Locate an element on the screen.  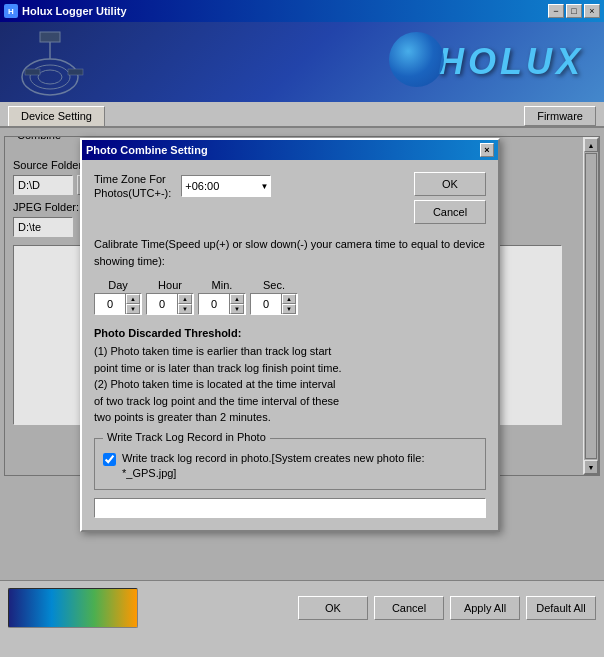
spinners-section: Day Hour Min. Sec. ▲ ▼ is located at coordinates (290, 297).